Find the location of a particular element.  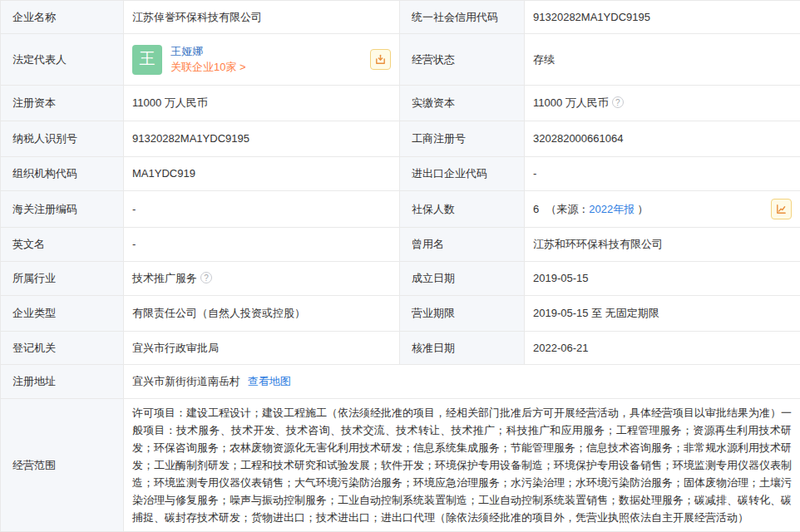

avatar: 王 is located at coordinates (147, 60).